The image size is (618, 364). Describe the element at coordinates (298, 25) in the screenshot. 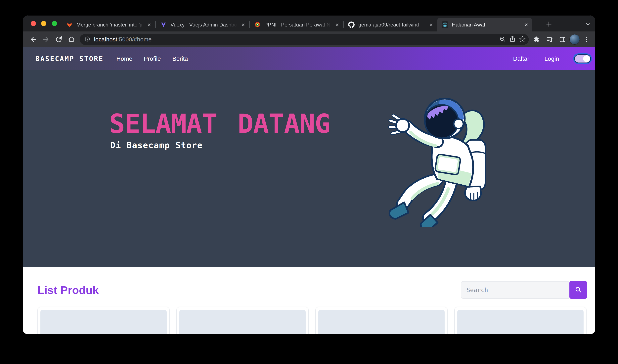

I see `tab-title: PPNI - Persatuan Perawat Nasi` at that location.